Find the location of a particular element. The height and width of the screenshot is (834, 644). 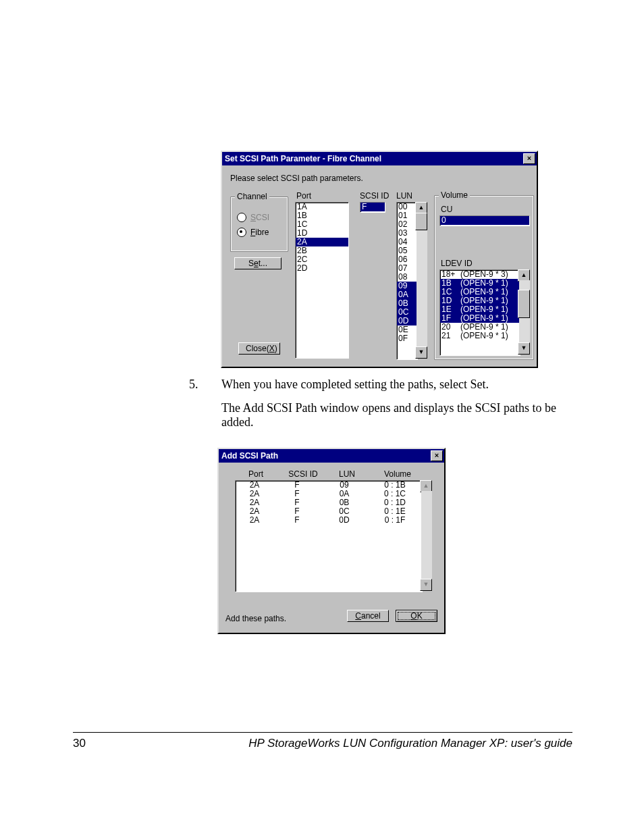

paragraph: The Add SCSI Path window opens and displ… is located at coordinates (387, 415).